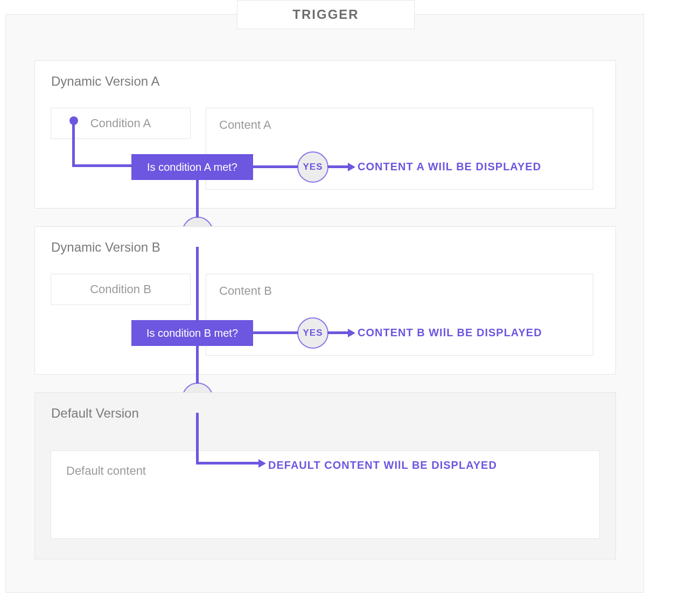 This screenshot has width=700, height=610. What do you see at coordinates (400, 315) in the screenshot?
I see `content-b-box: Content B` at bounding box center [400, 315].